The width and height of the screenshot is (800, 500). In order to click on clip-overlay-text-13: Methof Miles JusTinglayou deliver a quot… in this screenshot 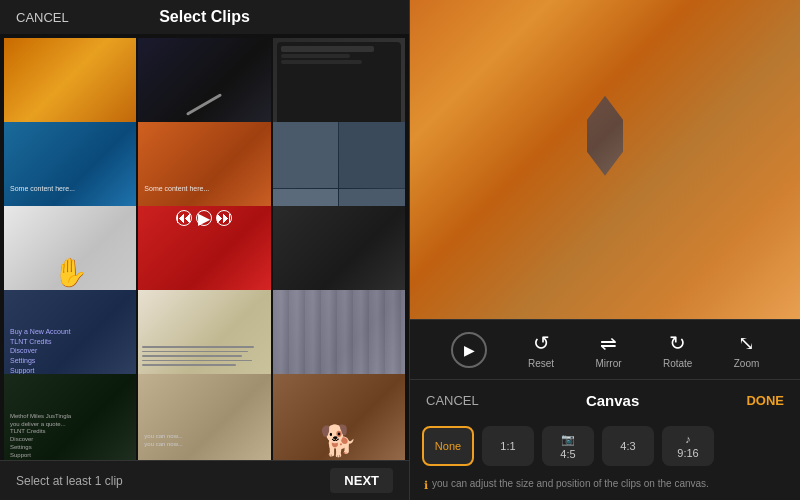, I will do `click(40, 436)`.